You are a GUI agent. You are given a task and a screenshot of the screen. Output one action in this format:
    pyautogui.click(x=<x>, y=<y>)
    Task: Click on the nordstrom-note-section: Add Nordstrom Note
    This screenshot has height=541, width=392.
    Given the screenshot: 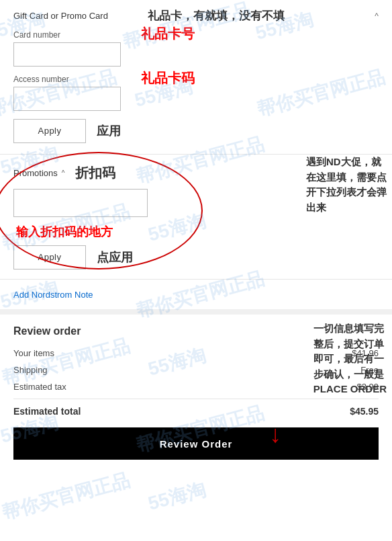 What is the action you would take?
    pyautogui.click(x=196, y=297)
    